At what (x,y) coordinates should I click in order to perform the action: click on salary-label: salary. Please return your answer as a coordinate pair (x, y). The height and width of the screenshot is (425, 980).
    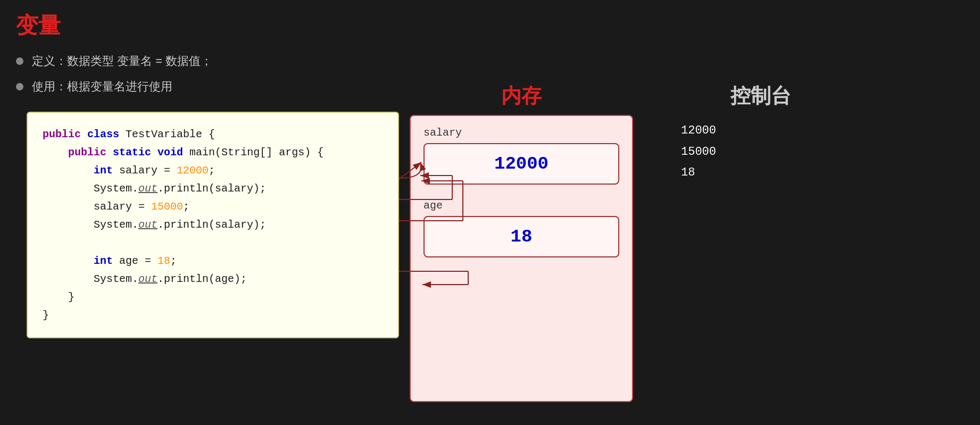
    Looking at the image, I should click on (521, 133).